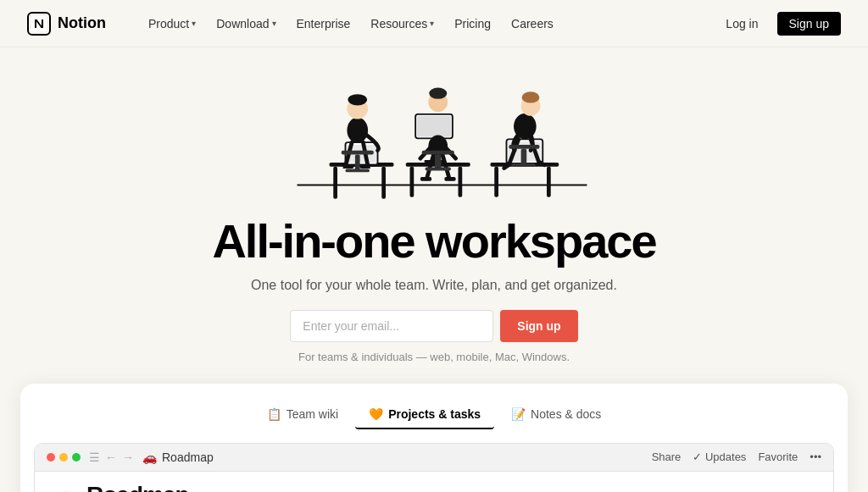 Image resolution: width=868 pixels, height=492 pixels. What do you see at coordinates (324, 24) in the screenshot?
I see `nav-enterprise: Enterprise` at bounding box center [324, 24].